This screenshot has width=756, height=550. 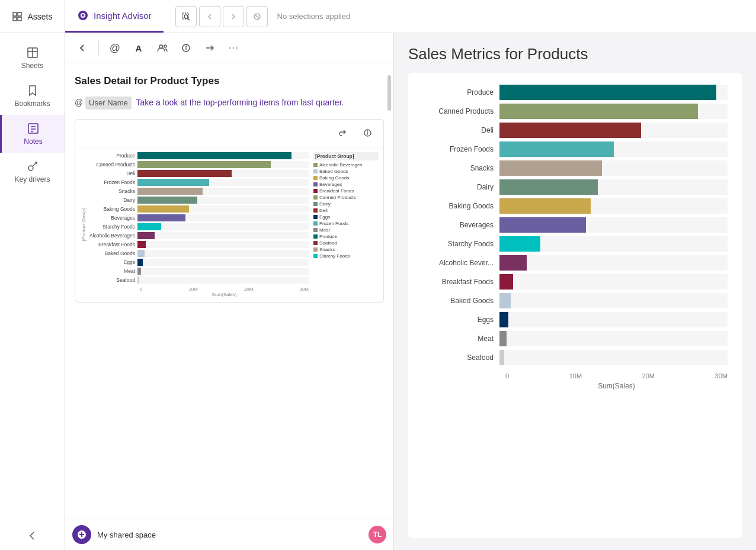 What do you see at coordinates (113, 253) in the screenshot?
I see `small-bar-label: Baked Goods` at bounding box center [113, 253].